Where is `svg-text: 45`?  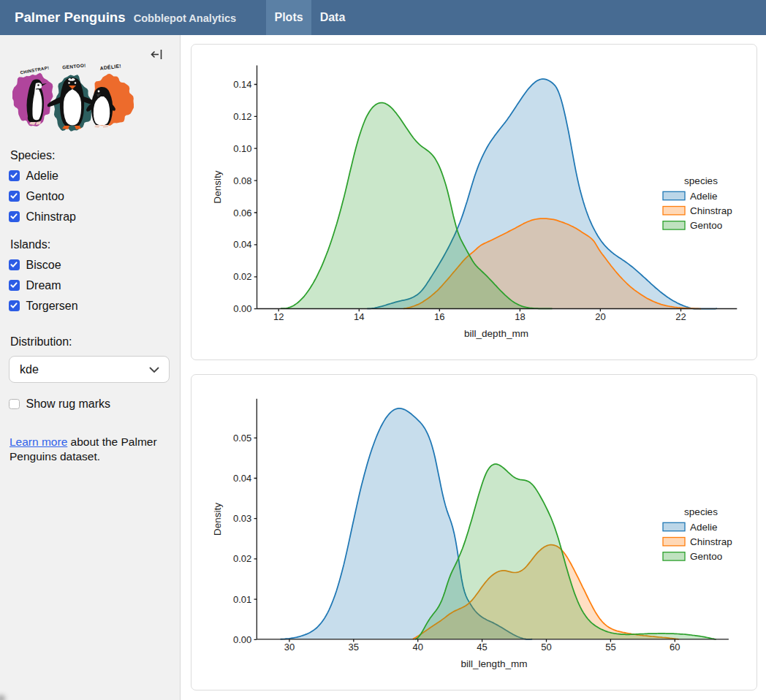
svg-text: 45 is located at coordinates (482, 647).